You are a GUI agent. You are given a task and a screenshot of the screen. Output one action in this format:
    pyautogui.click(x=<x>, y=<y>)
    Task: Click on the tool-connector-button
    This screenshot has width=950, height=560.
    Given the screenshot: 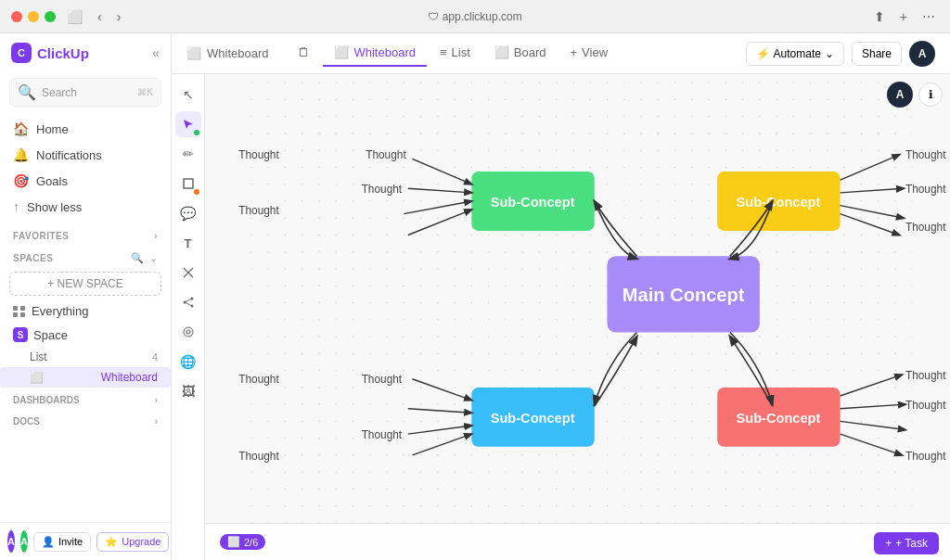 What is the action you would take?
    pyautogui.click(x=188, y=273)
    